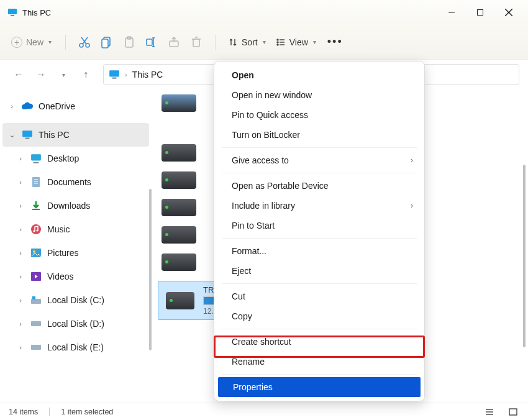 The image size is (528, 420). What do you see at coordinates (264, 411) in the screenshot?
I see `status-bar: 14 items 1 item selected` at bounding box center [264, 411].